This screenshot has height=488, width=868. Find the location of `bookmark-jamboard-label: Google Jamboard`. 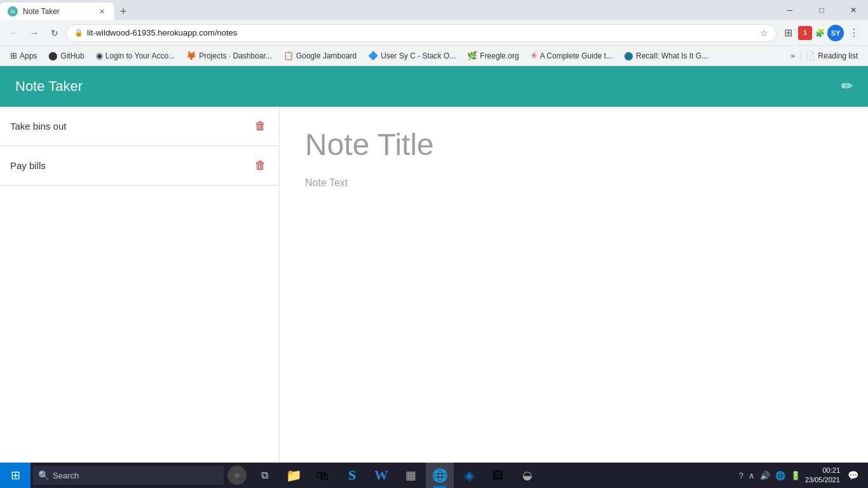

bookmark-jamboard-label: Google Jamboard is located at coordinates (327, 56).